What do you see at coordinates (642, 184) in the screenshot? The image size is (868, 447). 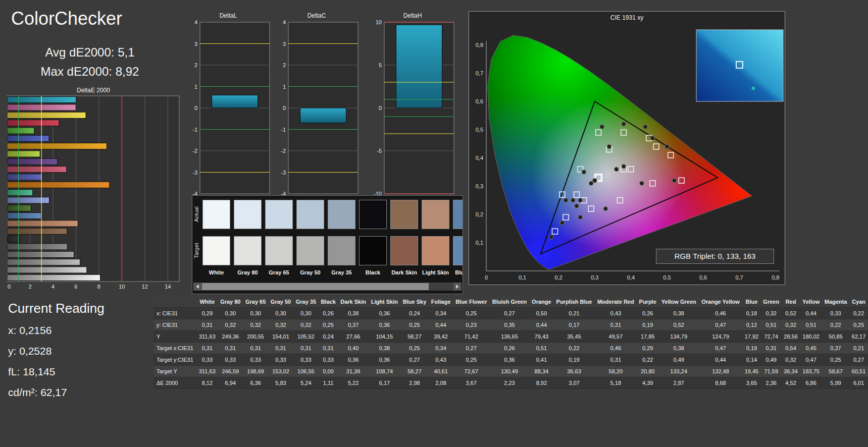 I see `measured-point-moderate-red` at bounding box center [642, 184].